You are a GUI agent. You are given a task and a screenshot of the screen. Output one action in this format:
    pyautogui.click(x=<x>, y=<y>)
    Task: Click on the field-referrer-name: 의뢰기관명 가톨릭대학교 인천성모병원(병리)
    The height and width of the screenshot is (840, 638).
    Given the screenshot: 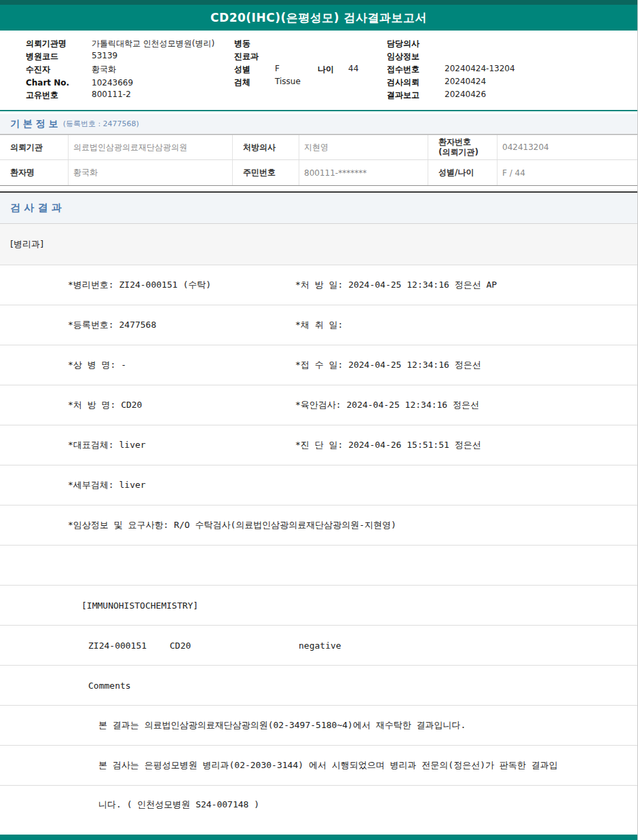 What is the action you would take?
    pyautogui.click(x=130, y=43)
    